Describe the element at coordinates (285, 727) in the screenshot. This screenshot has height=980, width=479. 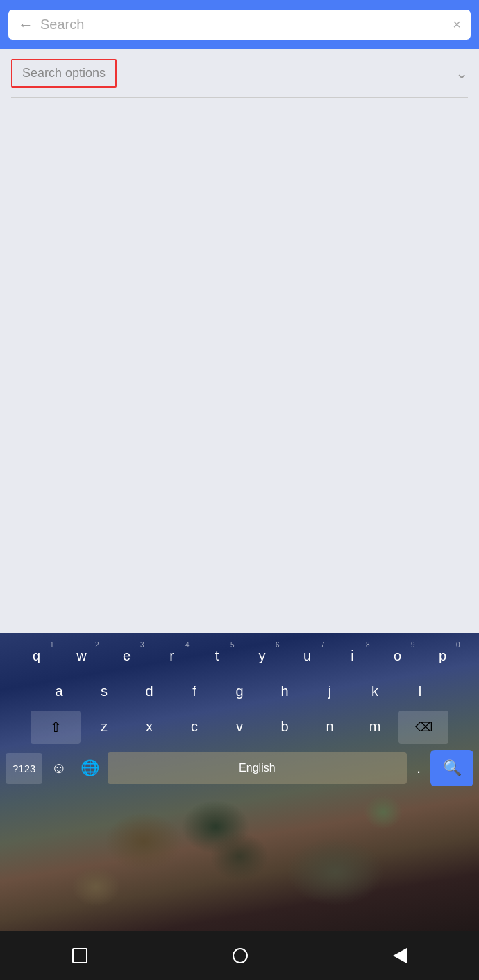
I see `key-b: b` at that location.